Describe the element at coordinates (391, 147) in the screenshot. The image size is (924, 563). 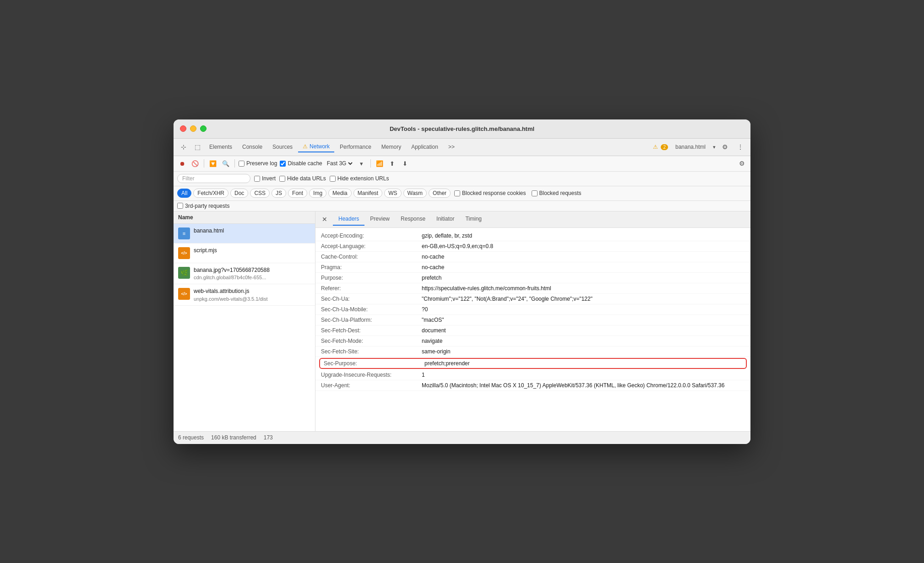
I see `tab-memory: Memory` at that location.